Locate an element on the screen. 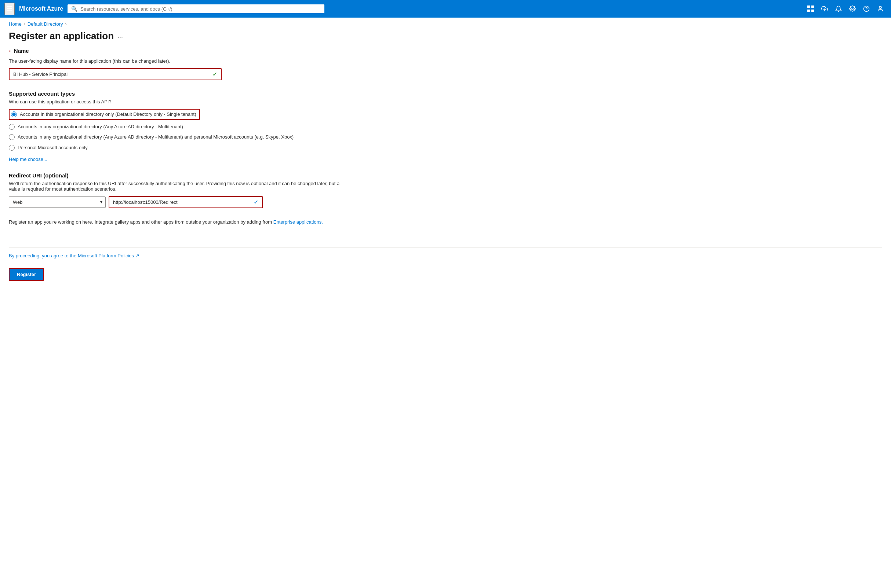  breadcrumb-sep-1: › is located at coordinates (25, 24).